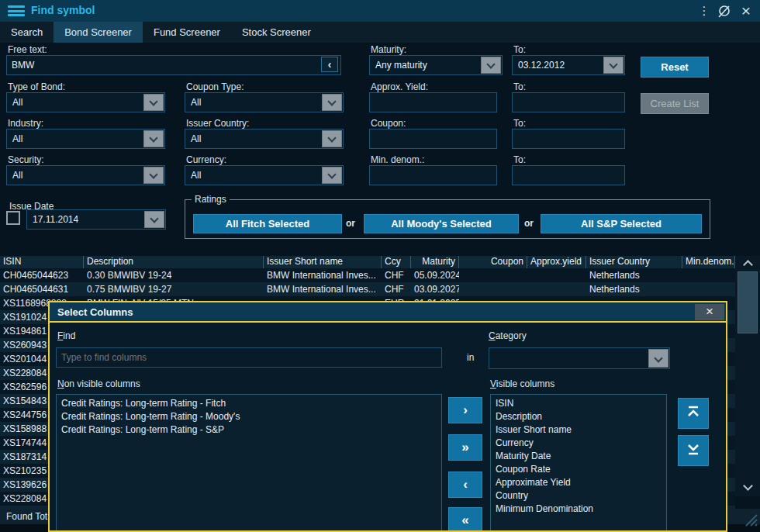  Describe the element at coordinates (99, 384) in the screenshot. I see `non-visible-columns-label: Non visible columns` at that location.